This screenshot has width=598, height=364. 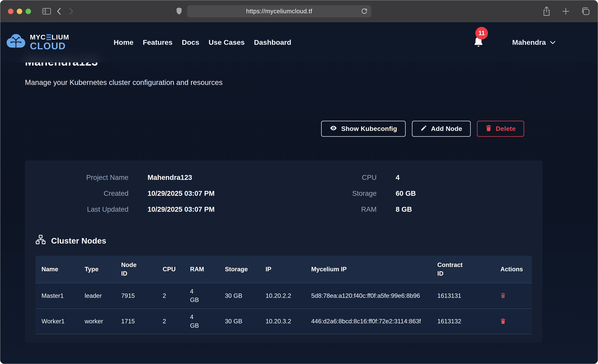 What do you see at coordinates (136, 321) in the screenshot?
I see `cell-node-id: 1715` at bounding box center [136, 321].